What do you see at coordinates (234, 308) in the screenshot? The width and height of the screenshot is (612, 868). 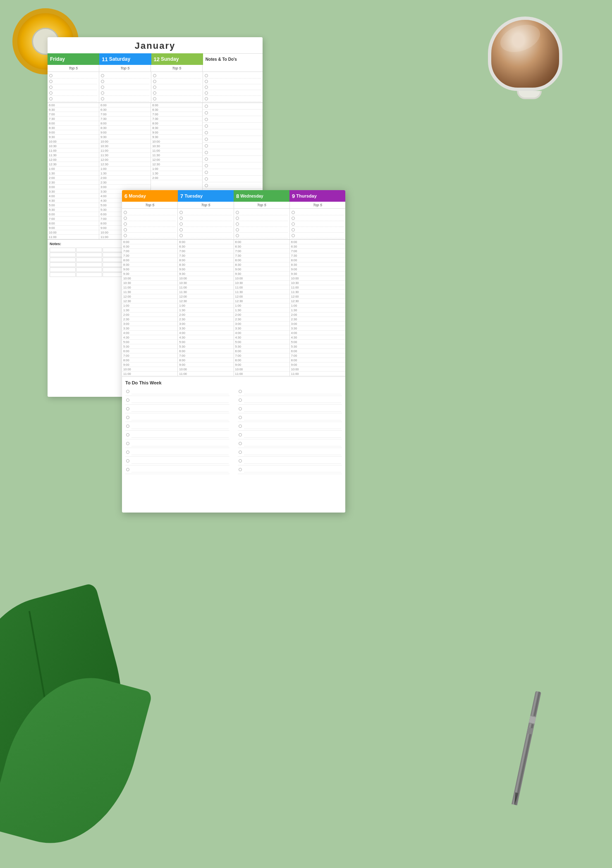 I see `front-time-area: 6:00 6:30 7:00 7:30 8:00 8:30 9:00 9:30 …` at bounding box center [234, 308].